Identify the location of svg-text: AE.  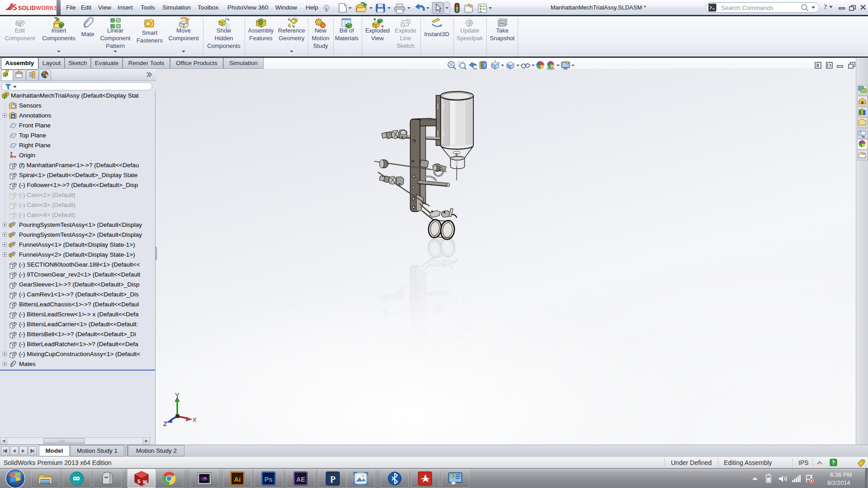
(300, 479).